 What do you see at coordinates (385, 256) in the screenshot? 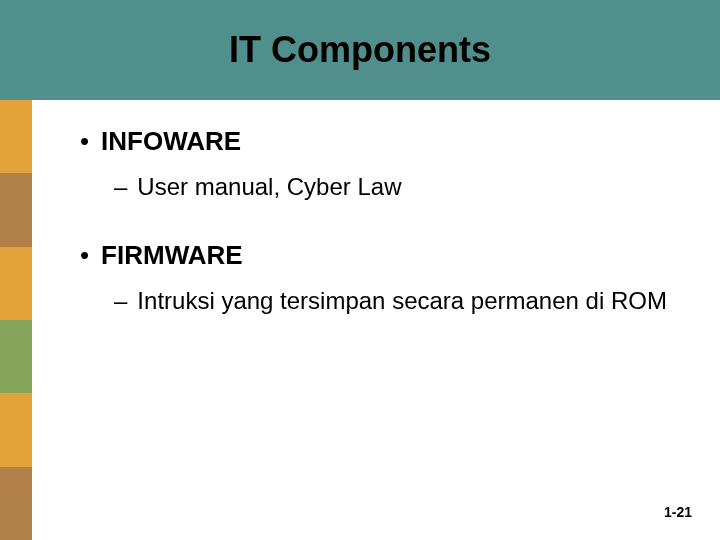
I see `bullet-item: • FIRMWARE` at bounding box center [385, 256].